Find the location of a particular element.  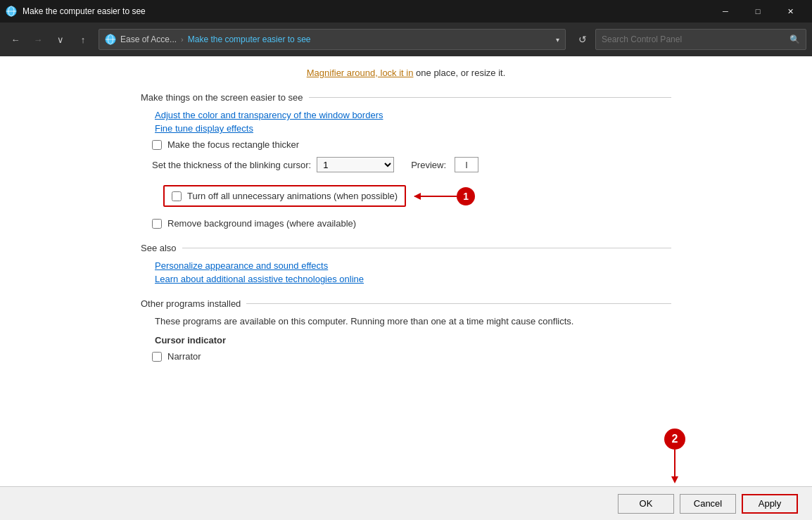

window-title: Make the computer easier to see is located at coordinates (84, 11).